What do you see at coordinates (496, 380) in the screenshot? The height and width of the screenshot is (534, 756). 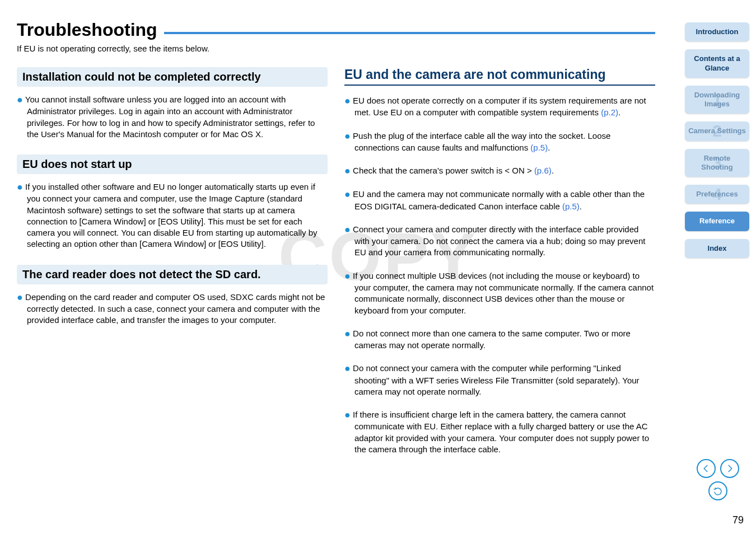 I see `text: Do not connect your camera with the comp…` at bounding box center [496, 380].